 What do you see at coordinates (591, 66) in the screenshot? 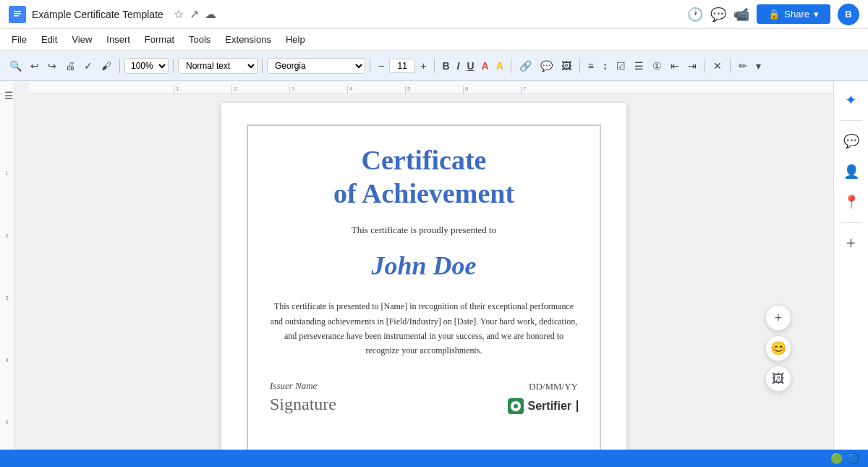
I see `align-button: ≡` at bounding box center [591, 66].